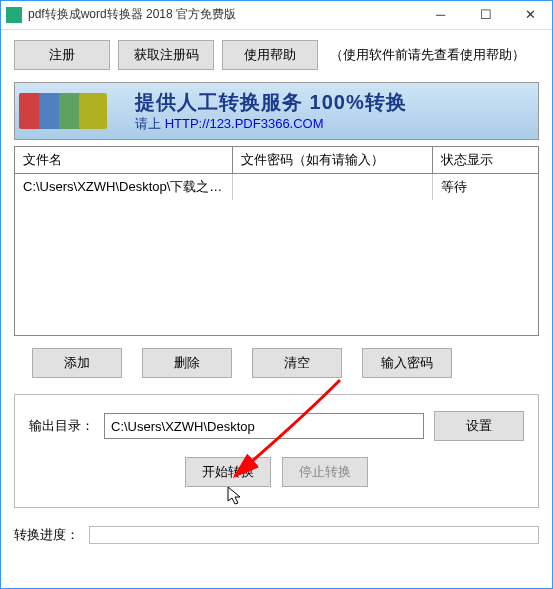 The height and width of the screenshot is (589, 553). Describe the element at coordinates (336, 102) in the screenshot. I see `banner-title: 提供人工转换服务 100%转换` at that location.